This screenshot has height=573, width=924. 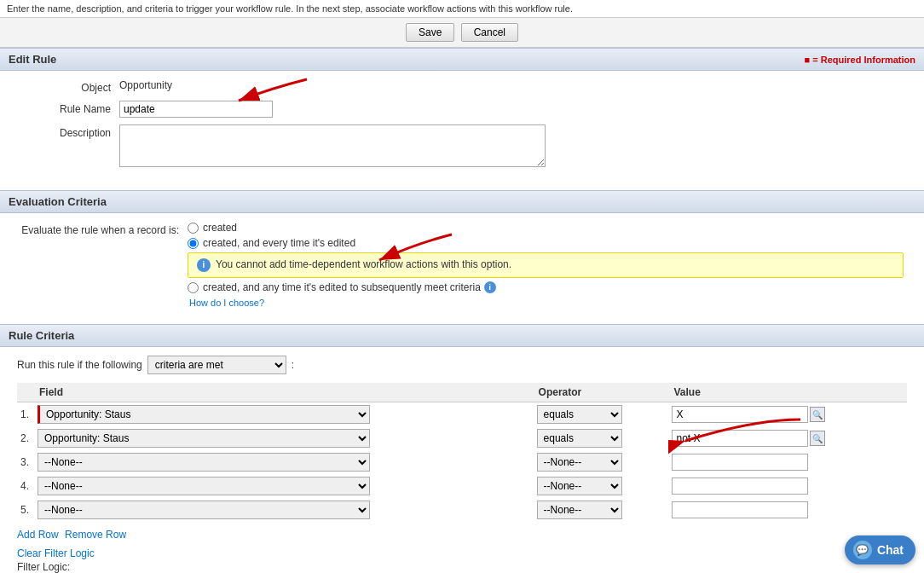 What do you see at coordinates (462, 9) in the screenshot?
I see `top-instruction-bar: Enter the name, description, and criteri…` at bounding box center [462, 9].